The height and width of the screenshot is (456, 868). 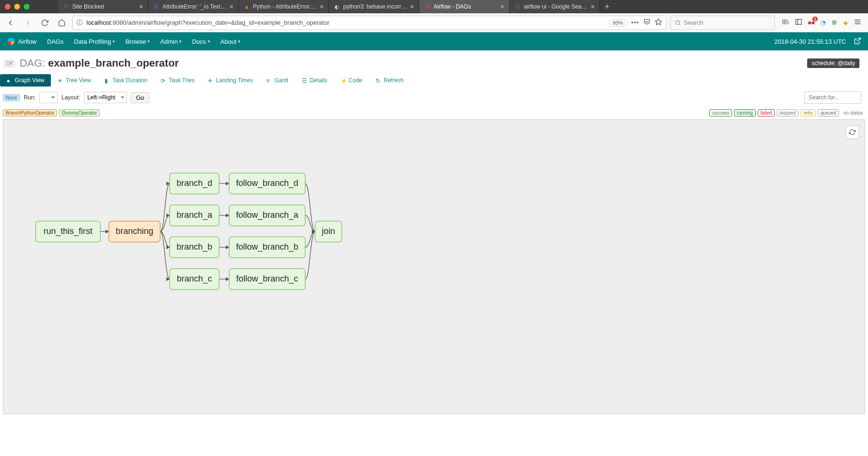 I want to click on extension-icon: ◔, so click(x=823, y=23).